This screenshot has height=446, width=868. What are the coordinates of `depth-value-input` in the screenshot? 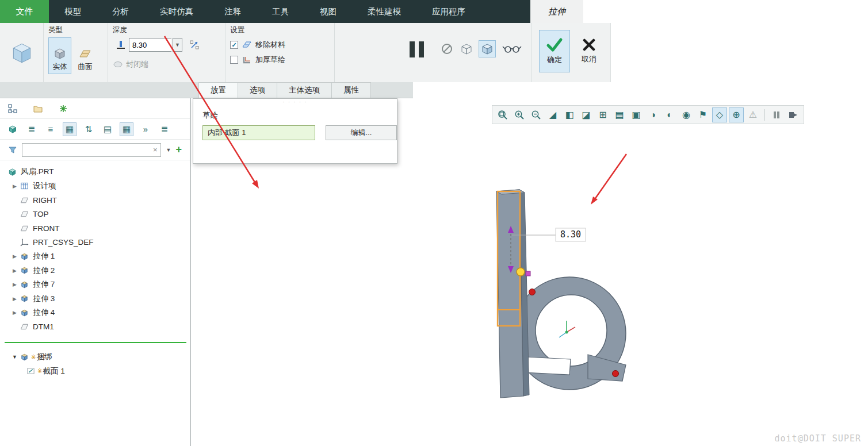 It's located at (150, 45).